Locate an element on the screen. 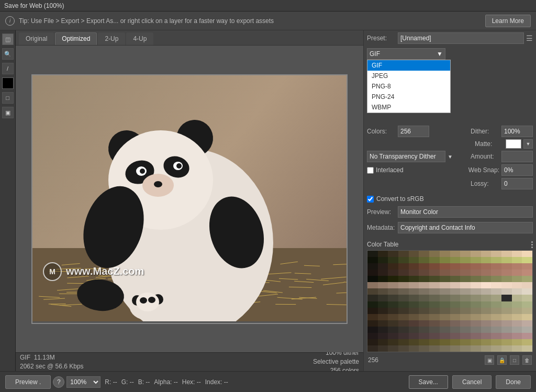  preview-button: Preview . is located at coordinates (28, 382).